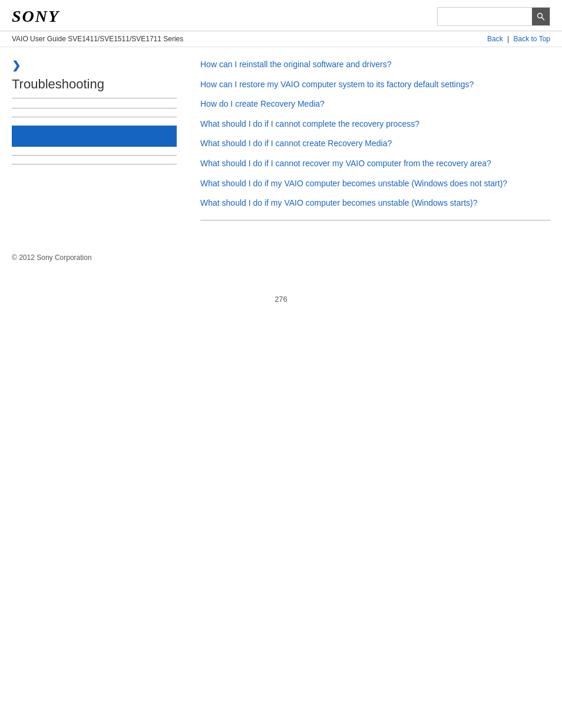 The width and height of the screenshot is (562, 728). What do you see at coordinates (541, 17) in the screenshot?
I see `search-button` at bounding box center [541, 17].